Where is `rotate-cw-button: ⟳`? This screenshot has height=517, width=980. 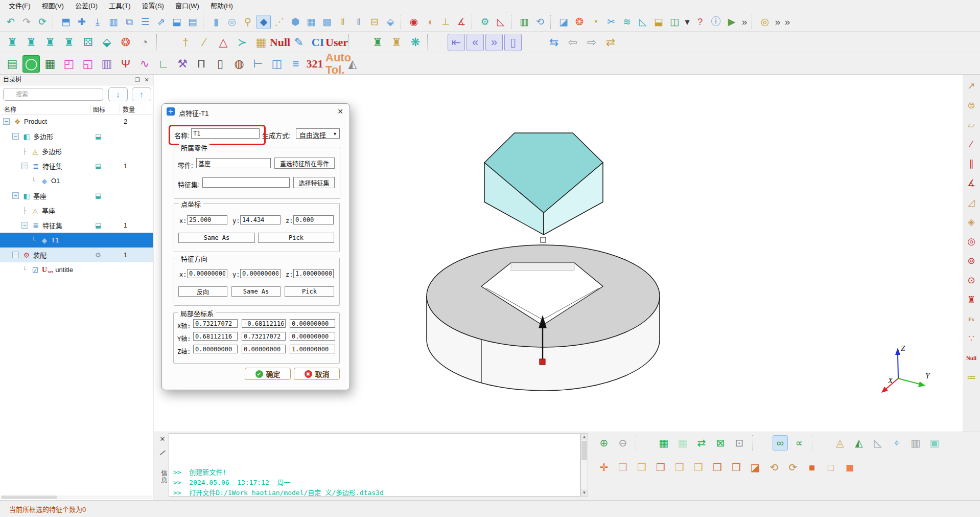 rotate-cw-button: ⟳ is located at coordinates (793, 467).